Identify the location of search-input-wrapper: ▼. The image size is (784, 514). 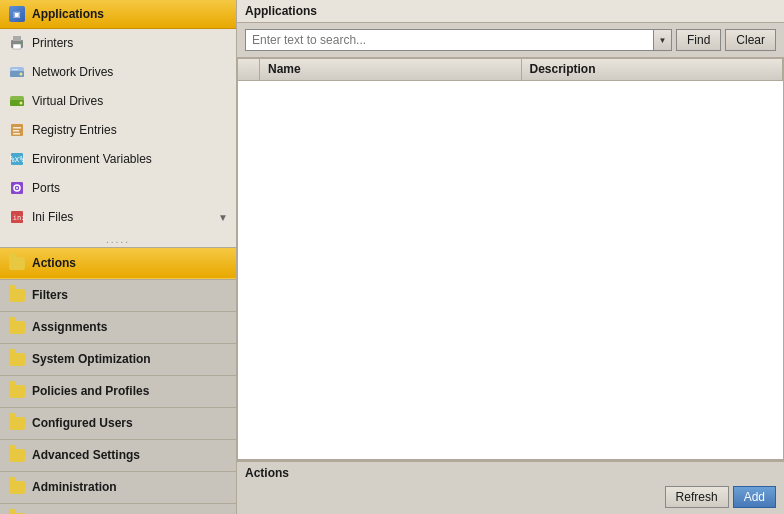
(458, 40).